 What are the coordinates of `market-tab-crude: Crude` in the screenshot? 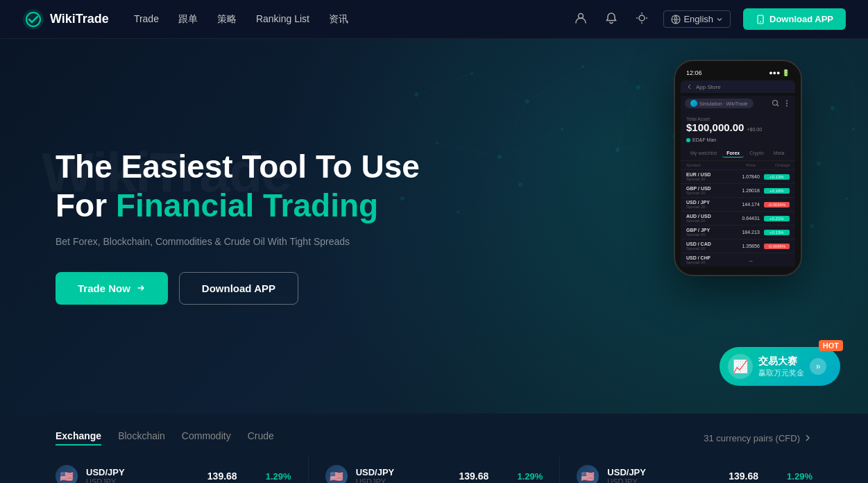 It's located at (261, 438).